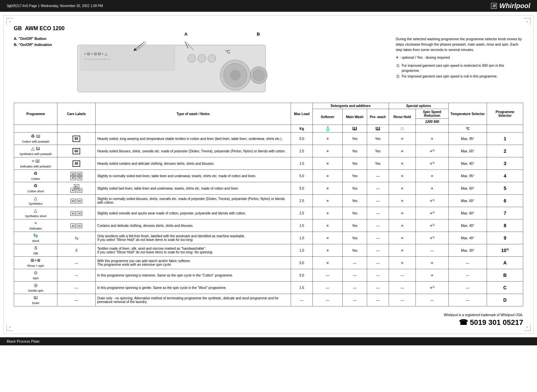  I want to click on th-mainwash-icon: Ш, so click(355, 129).